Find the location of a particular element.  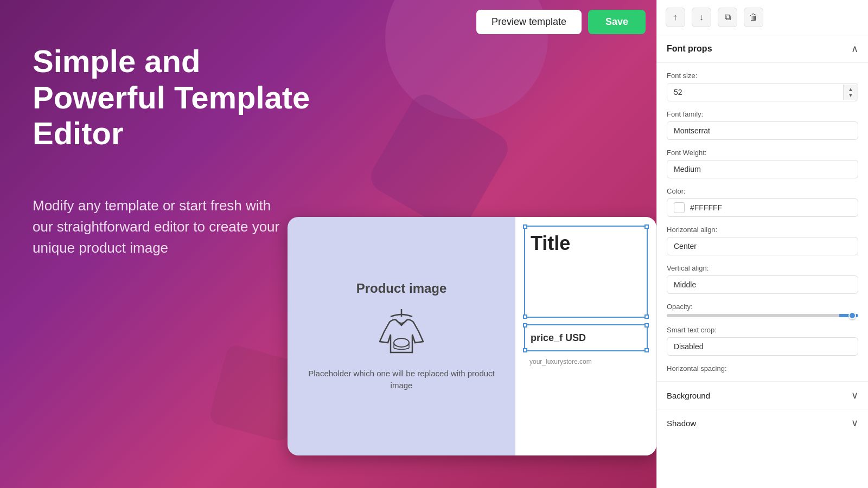

vertical-align-input is located at coordinates (763, 285).